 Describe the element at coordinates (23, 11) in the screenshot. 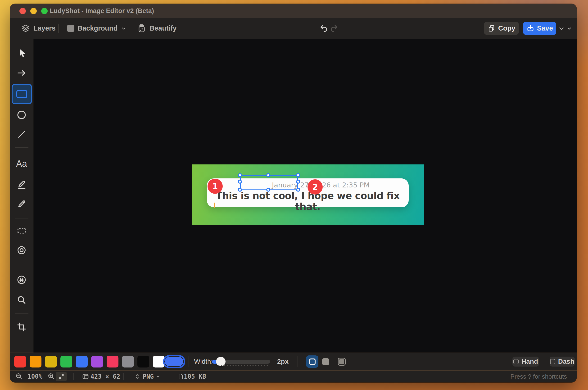

I see `close-window-button` at that location.